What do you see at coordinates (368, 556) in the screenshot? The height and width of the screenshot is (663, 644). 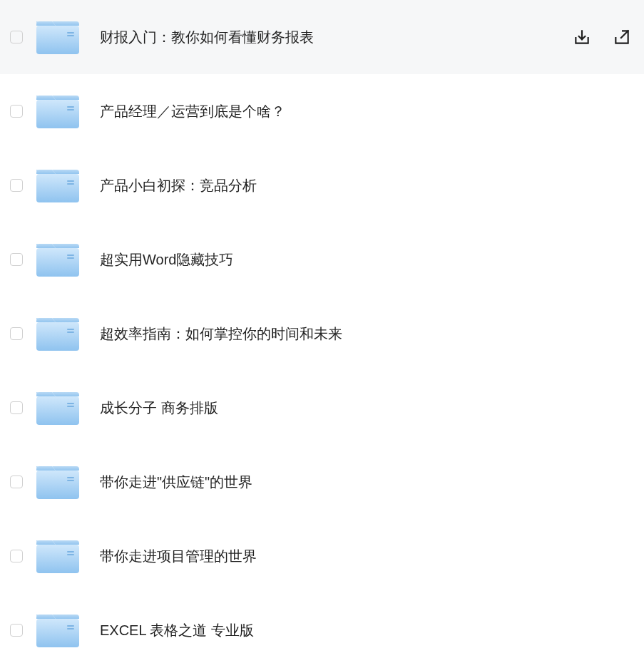 I see `file-name: 带你走进项目管理的世界` at bounding box center [368, 556].